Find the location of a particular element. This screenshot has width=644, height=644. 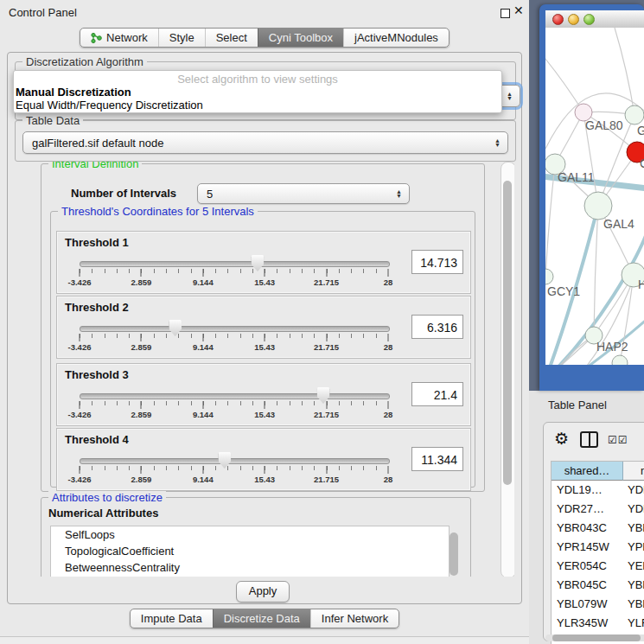

network-window-titlebar is located at coordinates (595, 19).